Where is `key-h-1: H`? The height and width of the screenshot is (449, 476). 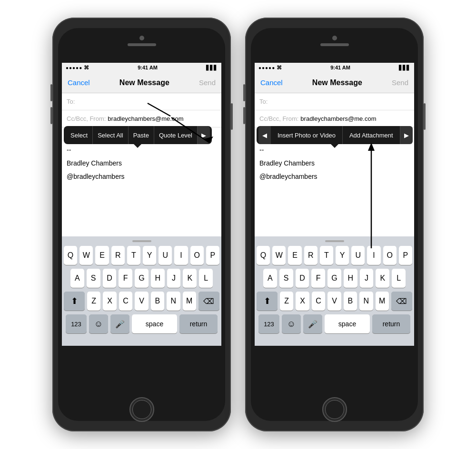 key-h-1: H is located at coordinates (158, 278).